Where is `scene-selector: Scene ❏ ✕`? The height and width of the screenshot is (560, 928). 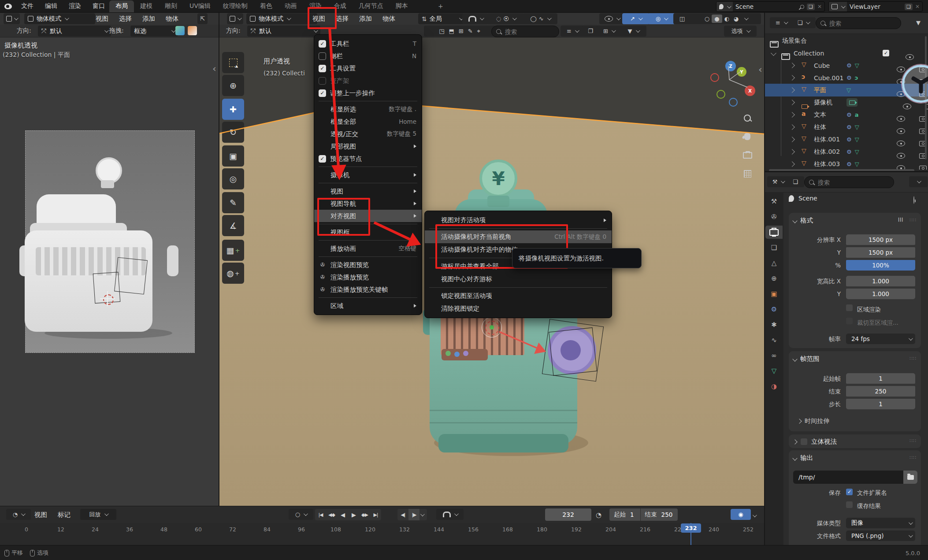 scene-selector: Scene ❏ ✕ is located at coordinates (770, 7).